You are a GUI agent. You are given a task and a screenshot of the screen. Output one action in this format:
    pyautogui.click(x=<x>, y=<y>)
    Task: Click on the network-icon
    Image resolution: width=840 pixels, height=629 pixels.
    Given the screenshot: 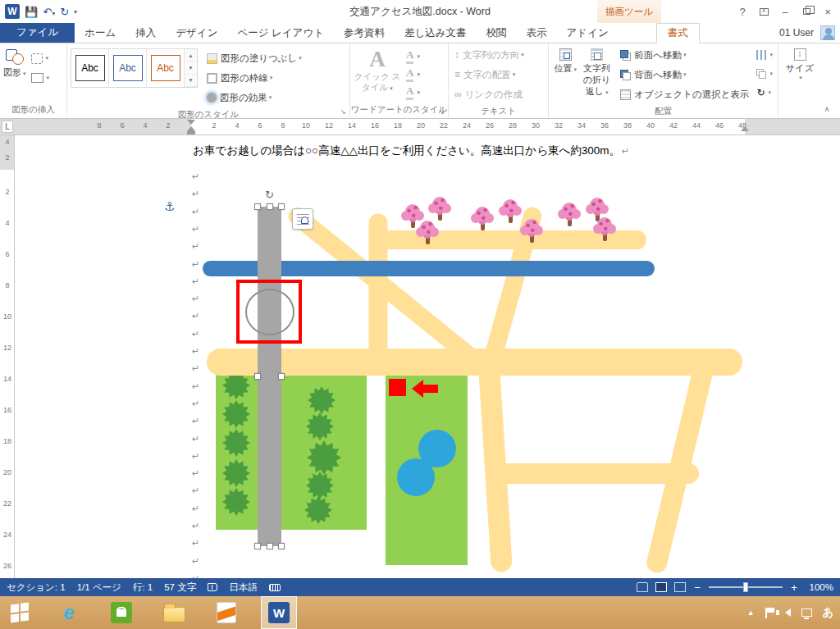 What is the action you would take?
    pyautogui.click(x=807, y=613)
    